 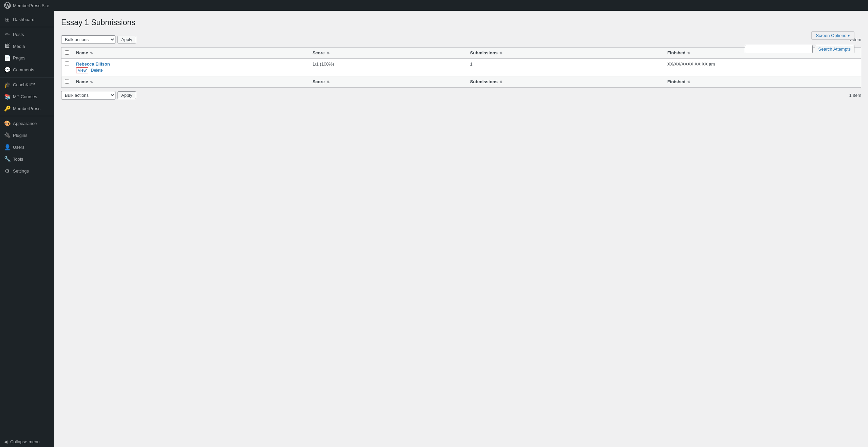 What do you see at coordinates (82, 70) in the screenshot?
I see `view-link: View` at bounding box center [82, 70].